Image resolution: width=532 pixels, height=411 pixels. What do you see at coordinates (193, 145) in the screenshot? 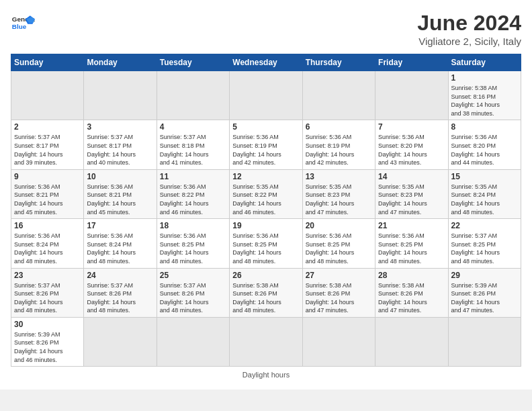
I see `calendar-cell: 4Sunrise: 5:37 AM Sunset: 8:18 PM Daylig…` at bounding box center [193, 145].